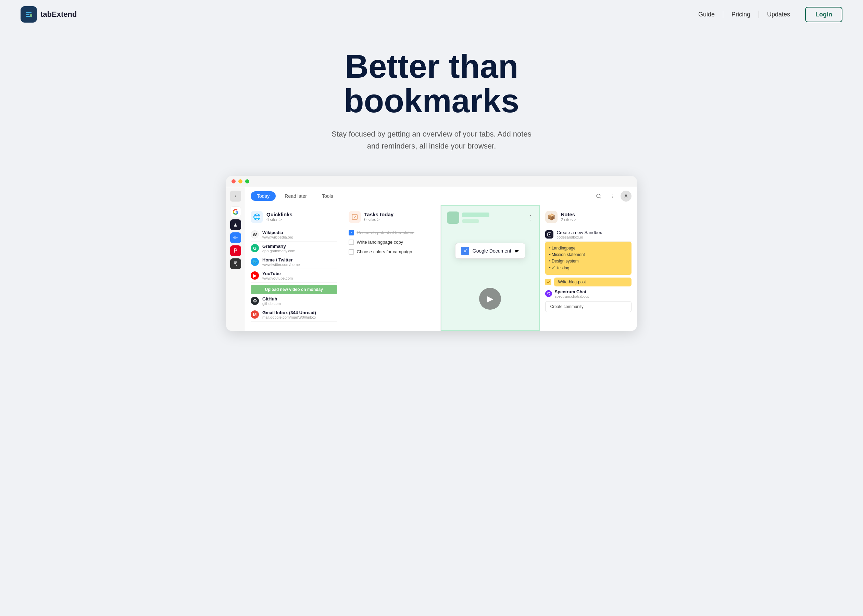  I want to click on sidebar-chevron-icon: ›, so click(235, 196).